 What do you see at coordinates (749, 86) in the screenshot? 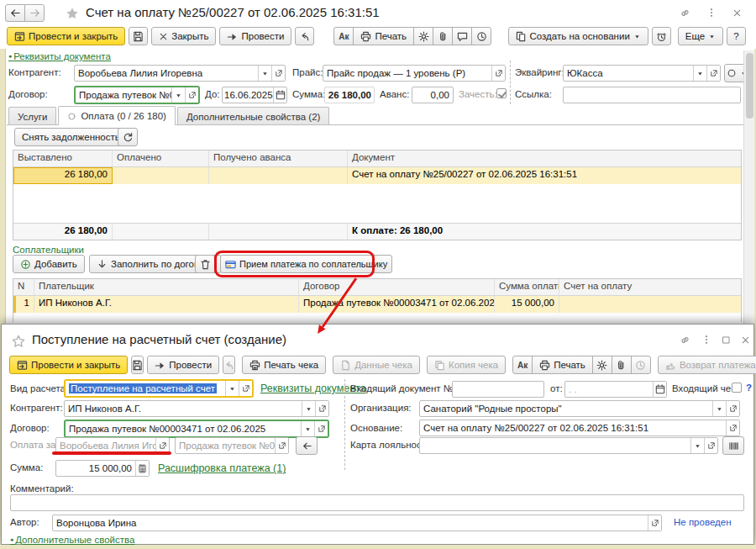
I see `scrollbar-thumb` at bounding box center [749, 86].